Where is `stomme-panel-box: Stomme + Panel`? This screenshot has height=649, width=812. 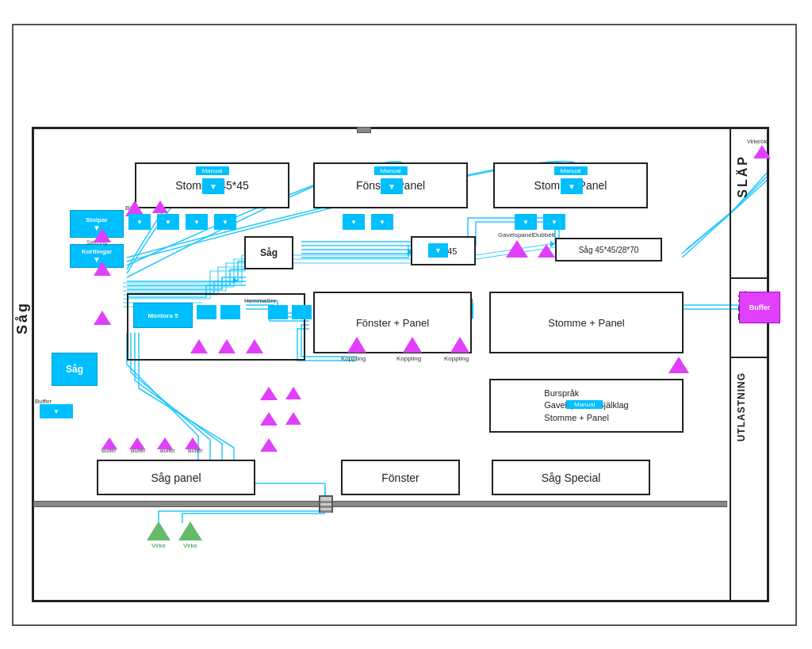
stomme-panel-box: Stomme + Panel is located at coordinates (587, 323).